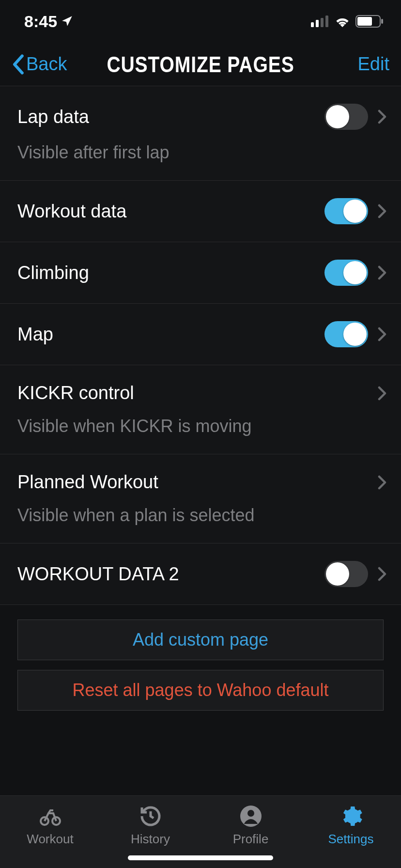 This screenshot has width=401, height=868. Describe the element at coordinates (347, 21) in the screenshot. I see `status-indicators` at that location.